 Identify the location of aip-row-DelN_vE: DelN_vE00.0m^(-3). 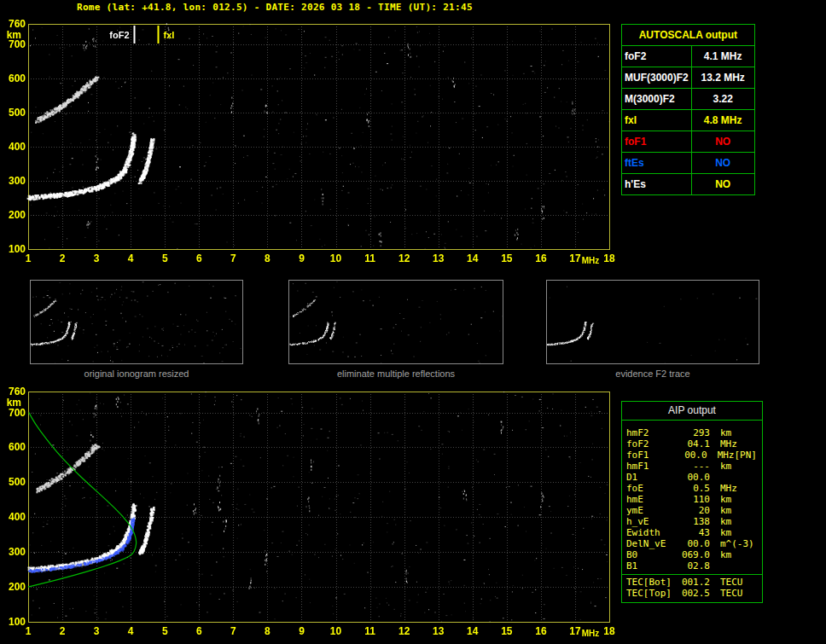
(692, 544).